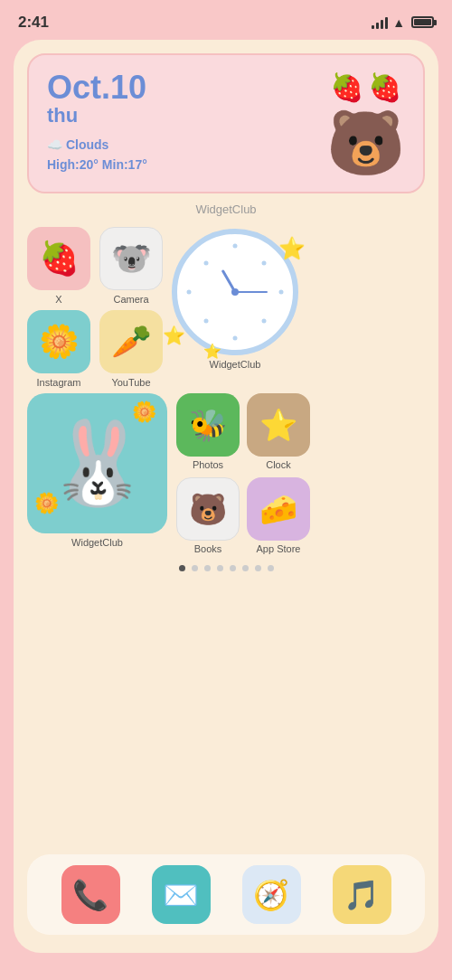 This screenshot has height=980, width=452. I want to click on app-icon-instagram: 🌼, so click(59, 342).